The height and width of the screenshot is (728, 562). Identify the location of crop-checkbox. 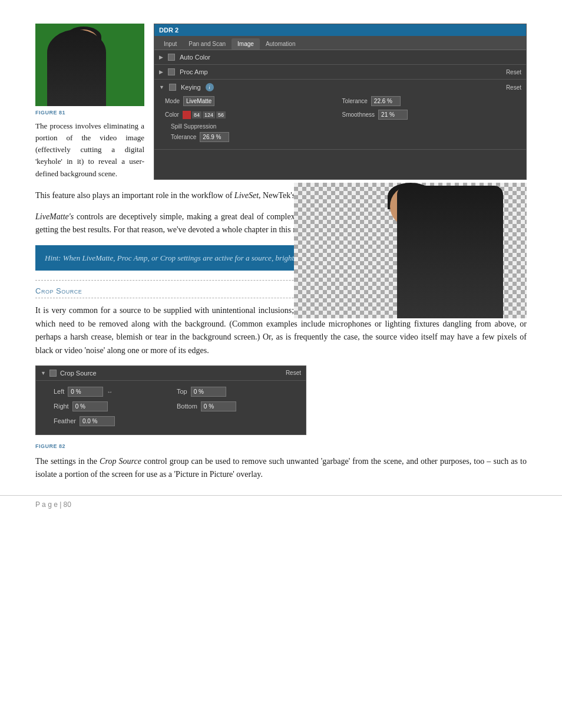
(53, 373).